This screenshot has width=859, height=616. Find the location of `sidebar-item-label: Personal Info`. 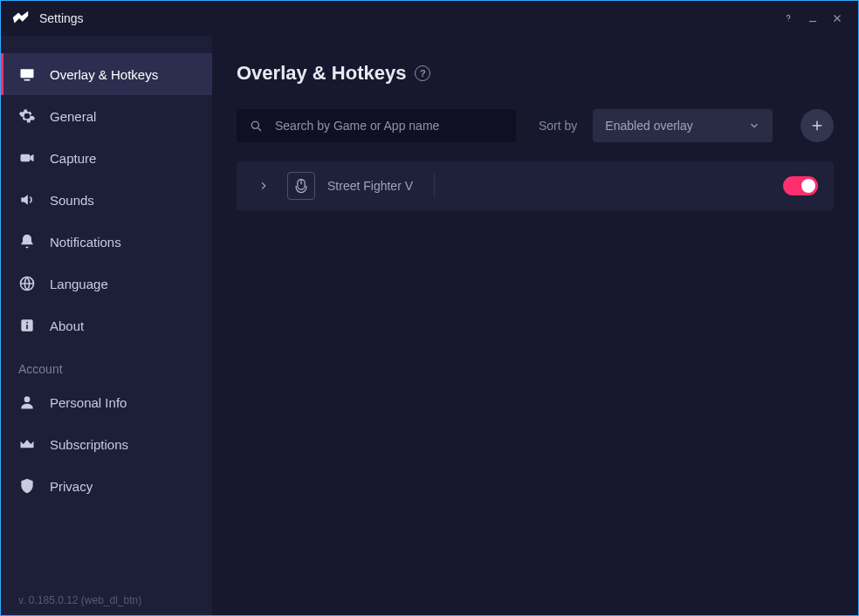

sidebar-item-label: Personal Info is located at coordinates (88, 403).